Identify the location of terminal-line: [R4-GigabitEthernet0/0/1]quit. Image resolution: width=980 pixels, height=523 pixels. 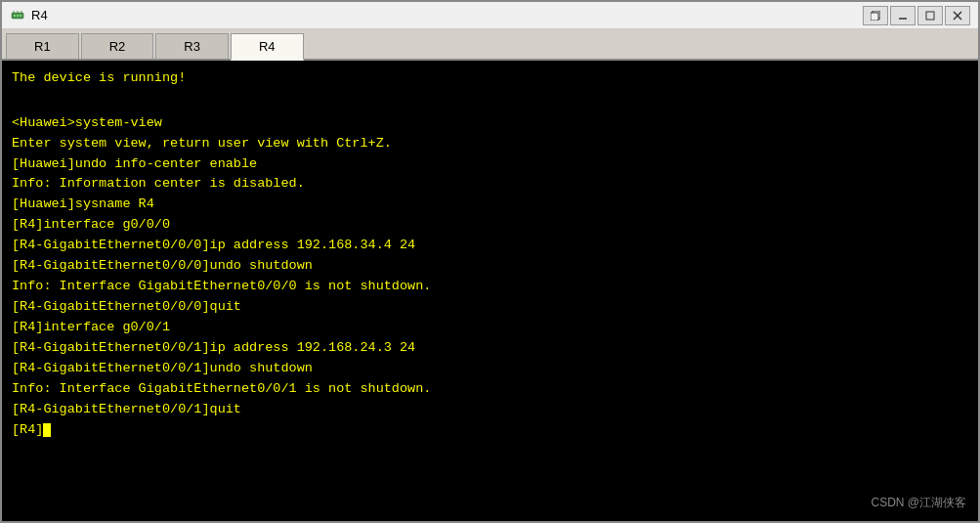
(490, 411).